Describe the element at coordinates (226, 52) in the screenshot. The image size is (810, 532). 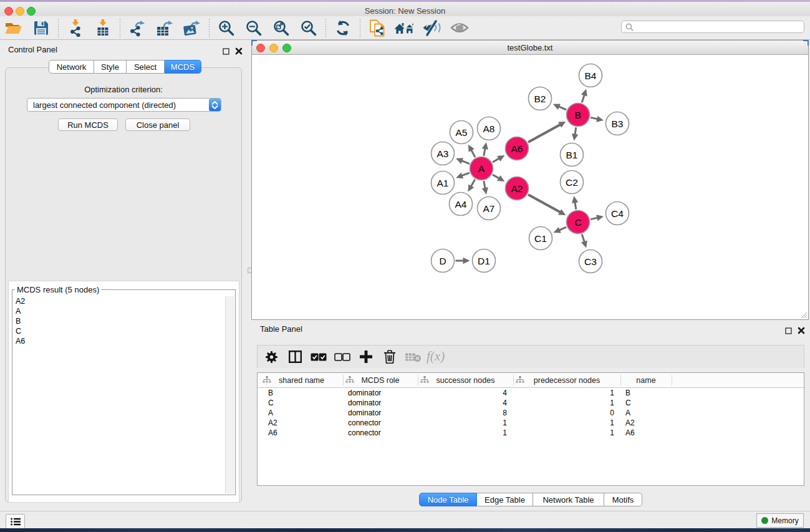
I see `control-panel-float-button` at that location.